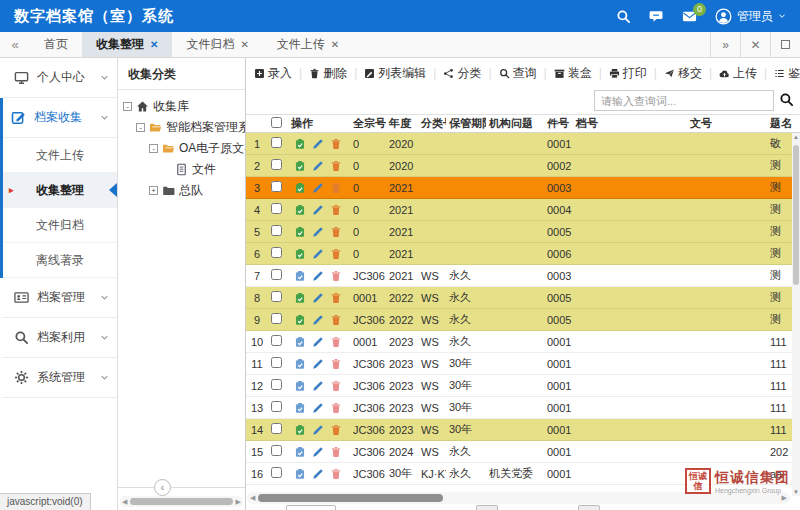  I want to click on tab-3: 文件归档✕, so click(217, 44).